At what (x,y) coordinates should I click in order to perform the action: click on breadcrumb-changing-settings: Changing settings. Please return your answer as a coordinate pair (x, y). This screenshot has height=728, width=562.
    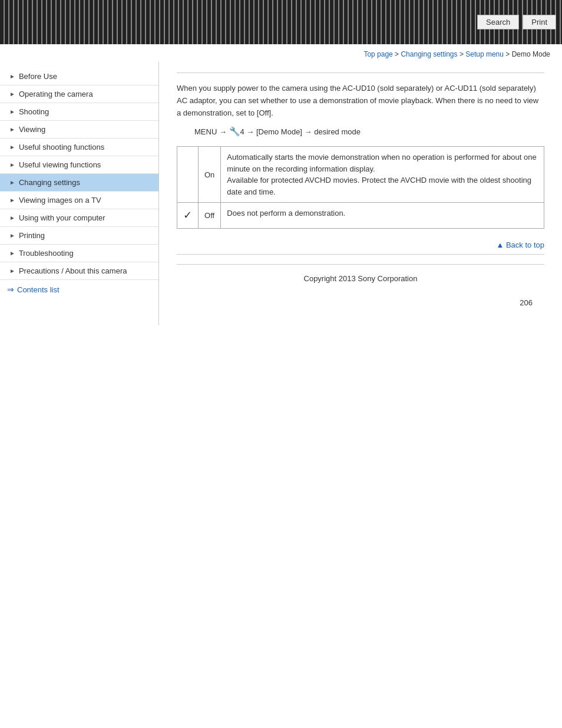
    Looking at the image, I should click on (429, 54).